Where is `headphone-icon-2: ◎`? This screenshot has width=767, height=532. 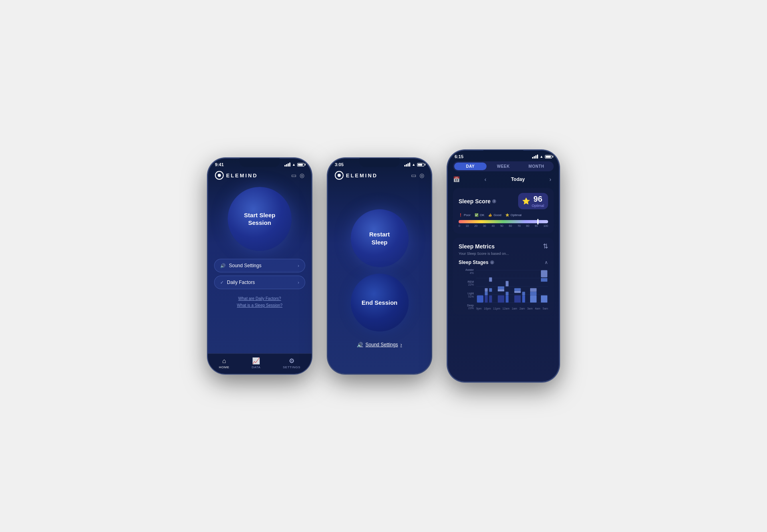
headphone-icon-2: ◎ is located at coordinates (422, 175).